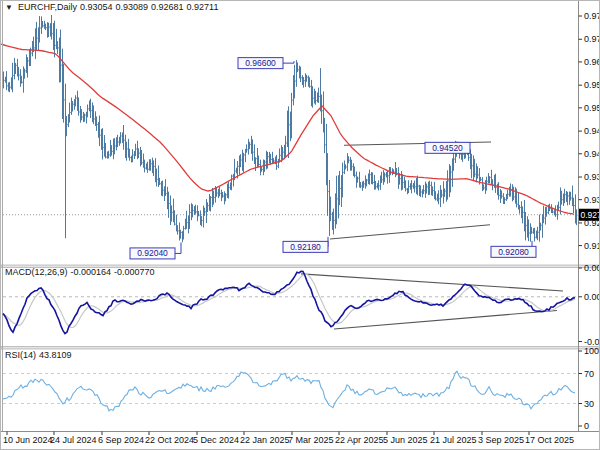  Describe the element at coordinates (203, 7) in the screenshot. I see `ohlc-close: 0.92711` at that location.